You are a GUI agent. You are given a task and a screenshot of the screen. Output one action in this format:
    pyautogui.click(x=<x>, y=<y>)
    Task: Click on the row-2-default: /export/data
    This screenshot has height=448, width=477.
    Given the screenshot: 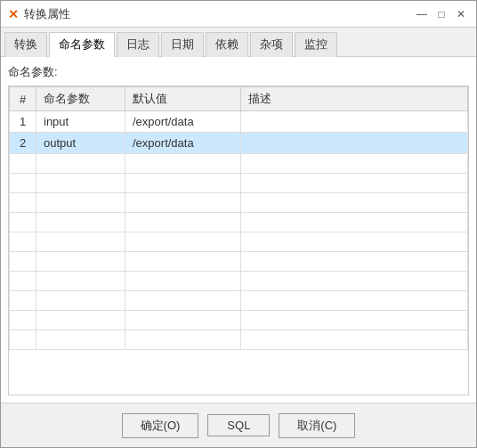 What is the action you would take?
    pyautogui.click(x=183, y=143)
    